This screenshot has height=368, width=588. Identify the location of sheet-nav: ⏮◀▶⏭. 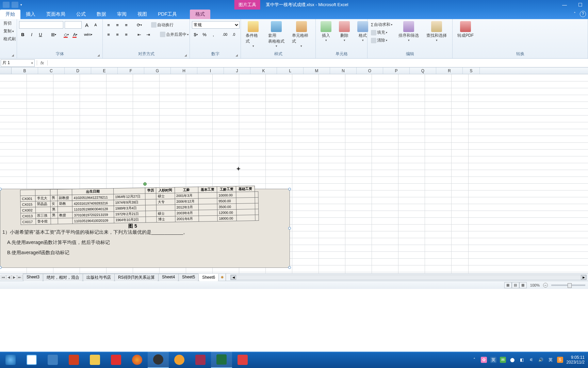
(12, 277).